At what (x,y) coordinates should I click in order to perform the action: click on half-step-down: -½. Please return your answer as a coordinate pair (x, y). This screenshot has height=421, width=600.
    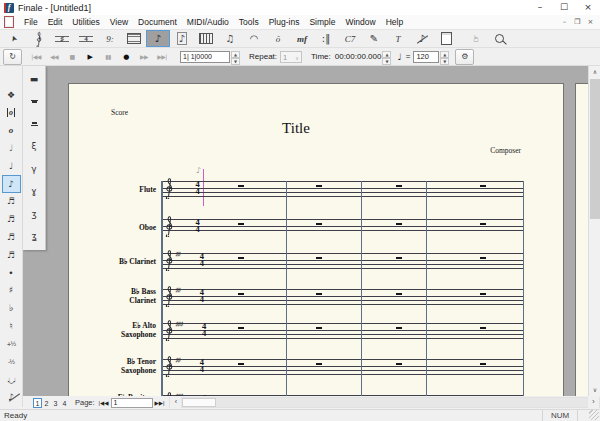
    Looking at the image, I should click on (12, 362).